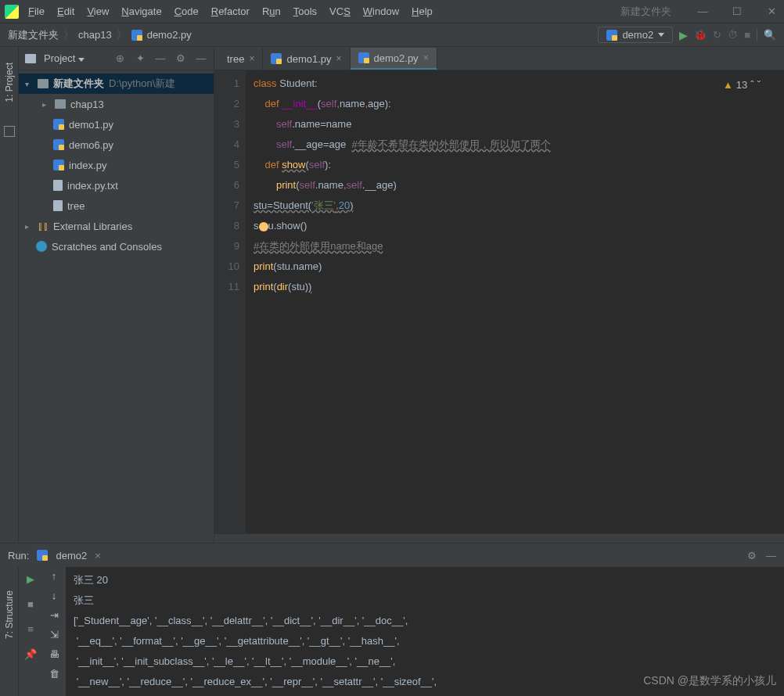 The width and height of the screenshot is (784, 696). I want to click on run-tab-name: demo2, so click(71, 555).